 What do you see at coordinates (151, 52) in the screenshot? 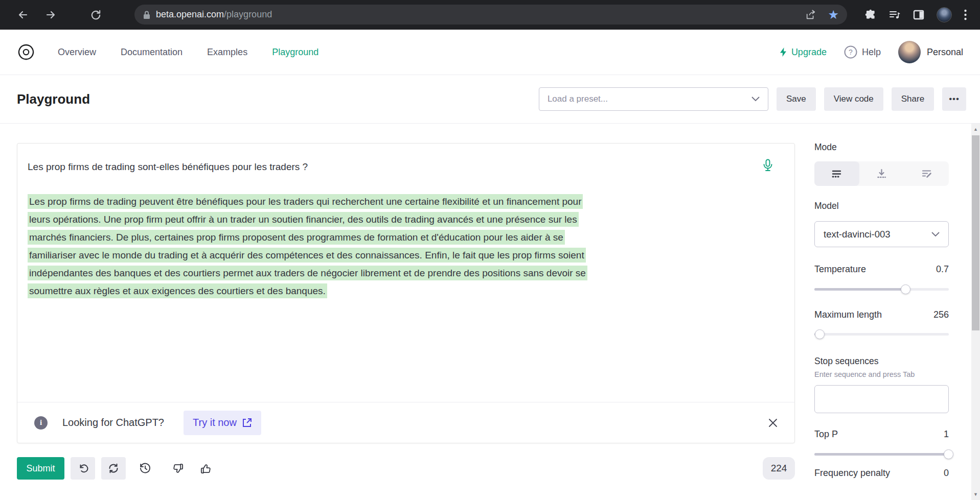
I see `nav-link-documentation: Documentation` at bounding box center [151, 52].